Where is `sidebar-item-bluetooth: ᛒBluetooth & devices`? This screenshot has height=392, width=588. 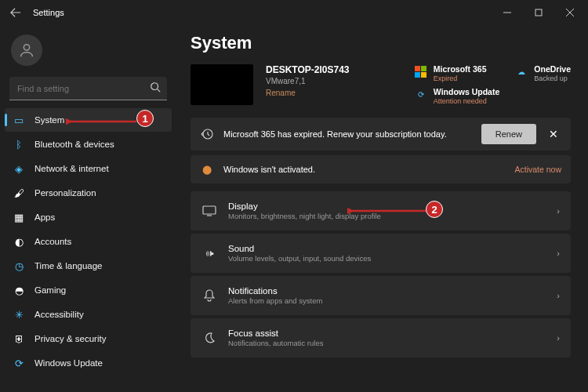 sidebar-item-bluetooth: ᛒBluetooth & devices is located at coordinates (88, 144).